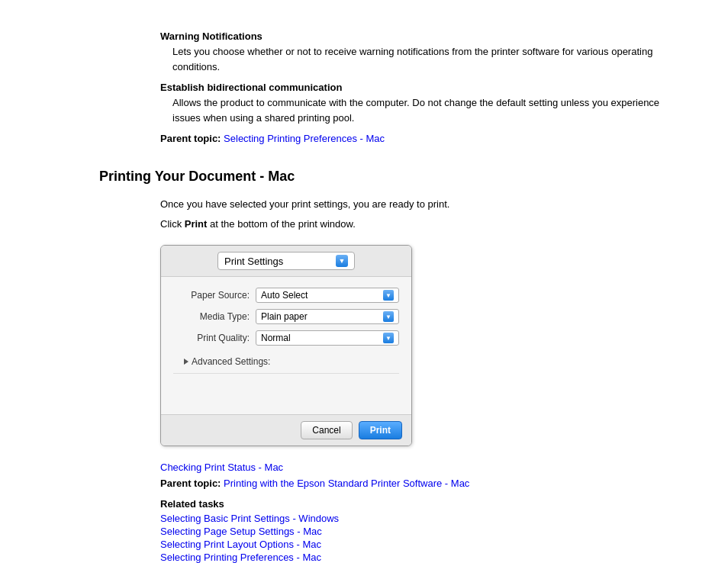 This screenshot has width=728, height=563. Describe the element at coordinates (211, 338) in the screenshot. I see `print-quality-label: Print Quality:` at that location.